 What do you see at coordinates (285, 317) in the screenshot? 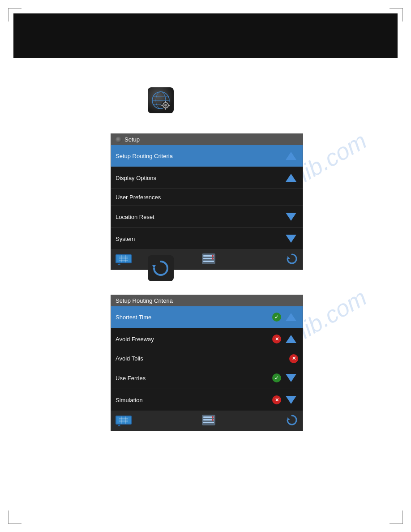
I see `row-right-shortest: ✓` at bounding box center [285, 317].